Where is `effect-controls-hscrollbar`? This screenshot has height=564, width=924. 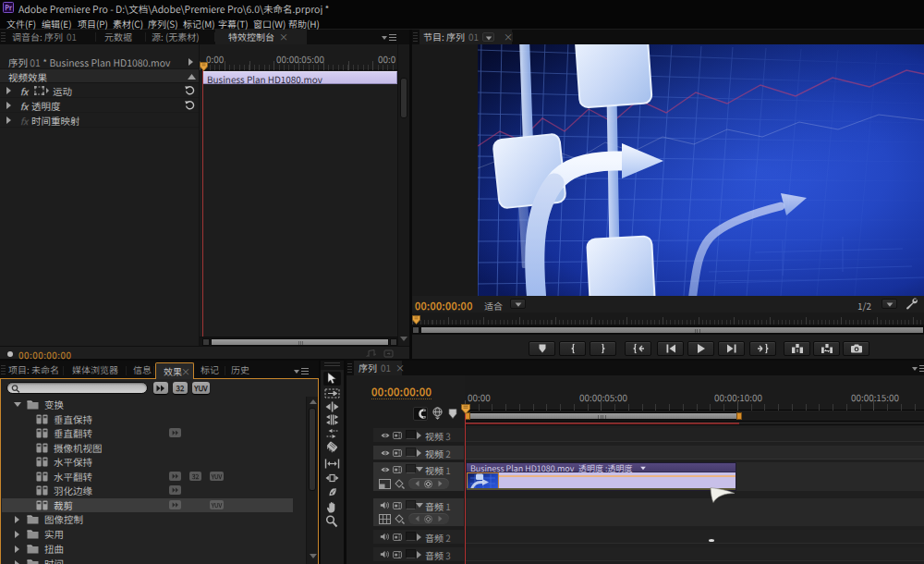 effect-controls-hscrollbar is located at coordinates (298, 341).